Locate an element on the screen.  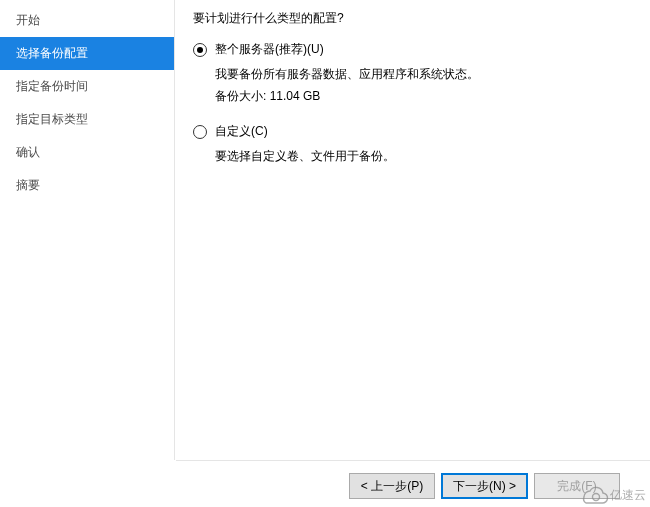
next-button: 下一步(N) > is located at coordinates (484, 486).